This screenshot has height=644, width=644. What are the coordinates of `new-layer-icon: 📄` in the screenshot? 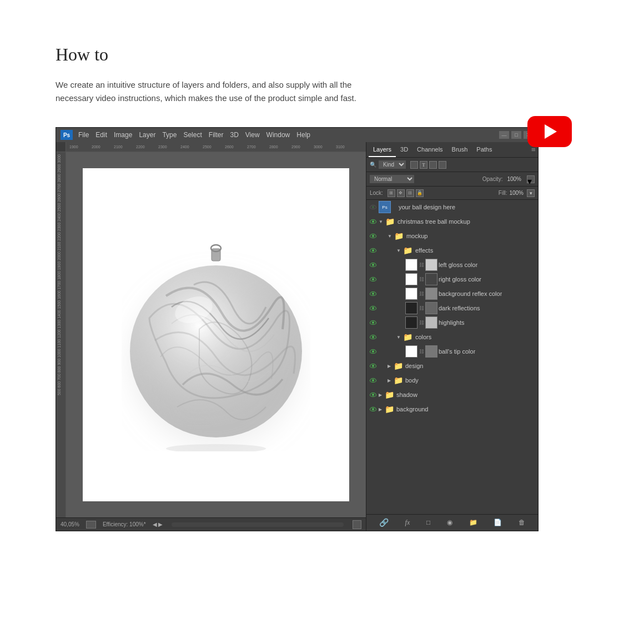 It's located at (497, 523).